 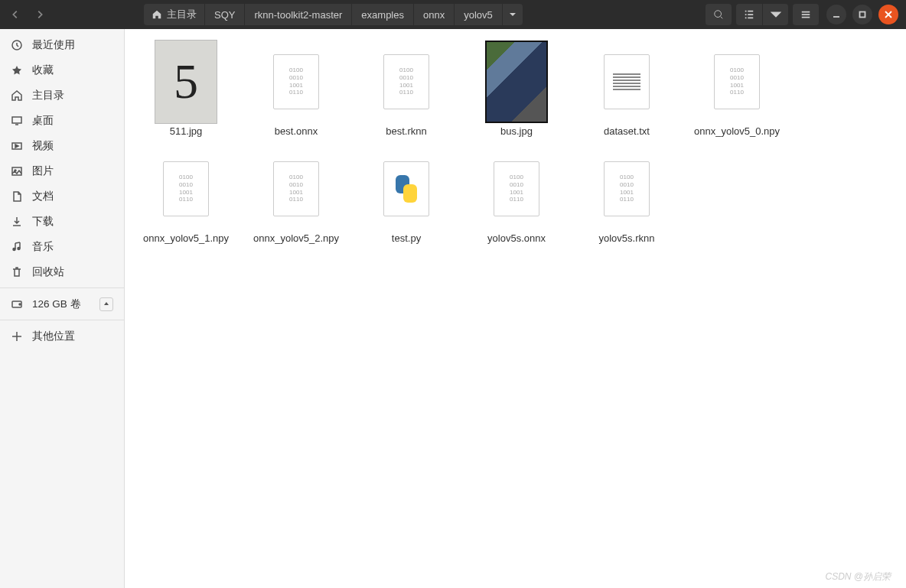 I want to click on file-item: 0100001010010110best.rknn, so click(x=406, y=92).